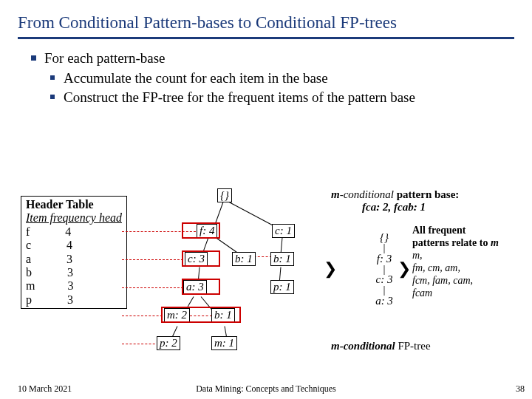  Describe the element at coordinates (74, 232) in the screenshot. I see `table-row: f 4` at that location.